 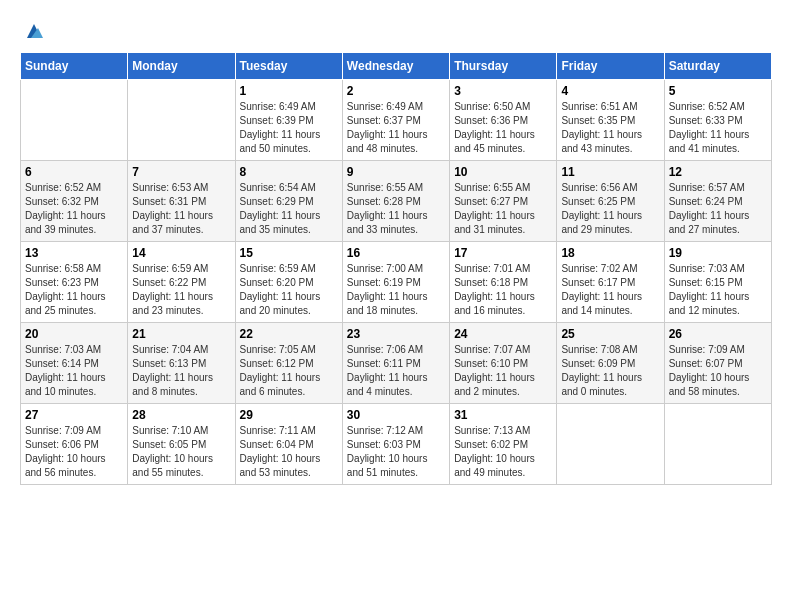 I want to click on day-info: Sunrise: 7:01 AM Sunset: 6:18 PM Dayligh…, so click(x=503, y=290).